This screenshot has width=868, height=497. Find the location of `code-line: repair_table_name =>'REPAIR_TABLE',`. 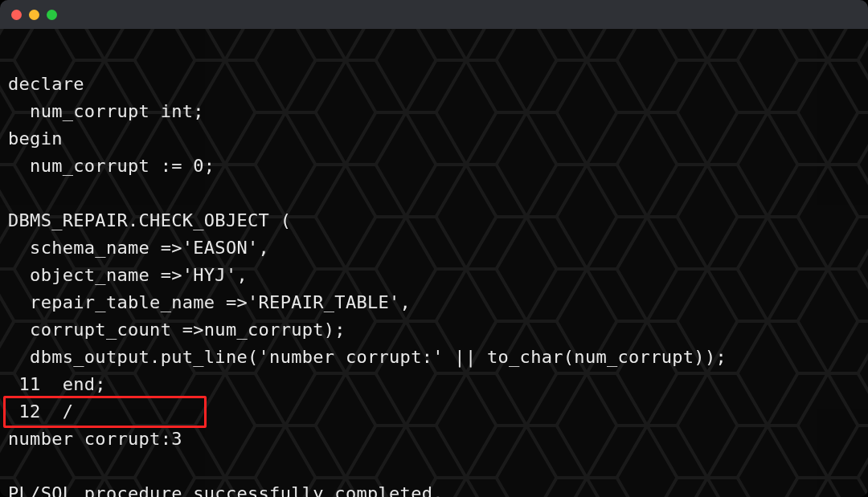

code-line: repair_table_name =>'REPAIR_TABLE', is located at coordinates (209, 302).